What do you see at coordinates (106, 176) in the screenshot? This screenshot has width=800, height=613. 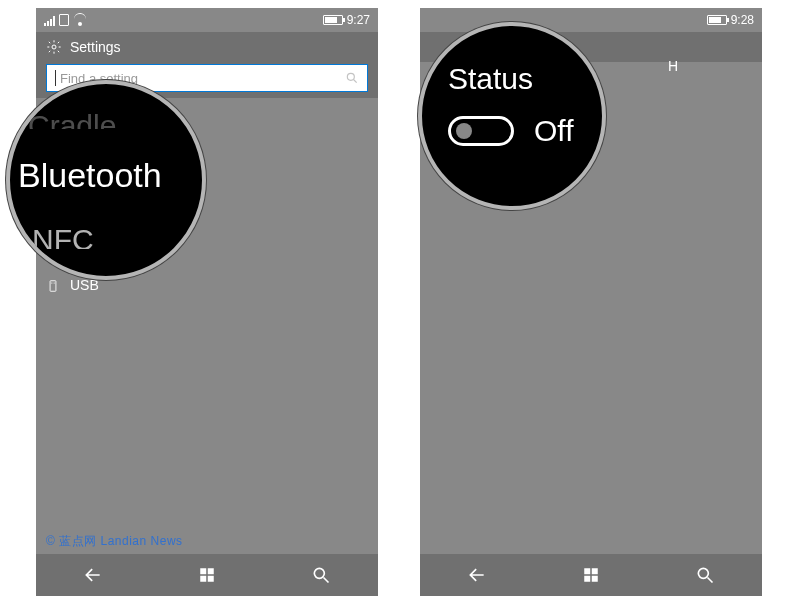 I see `magnified-item-bluetooth: Bluetooth` at bounding box center [106, 176].